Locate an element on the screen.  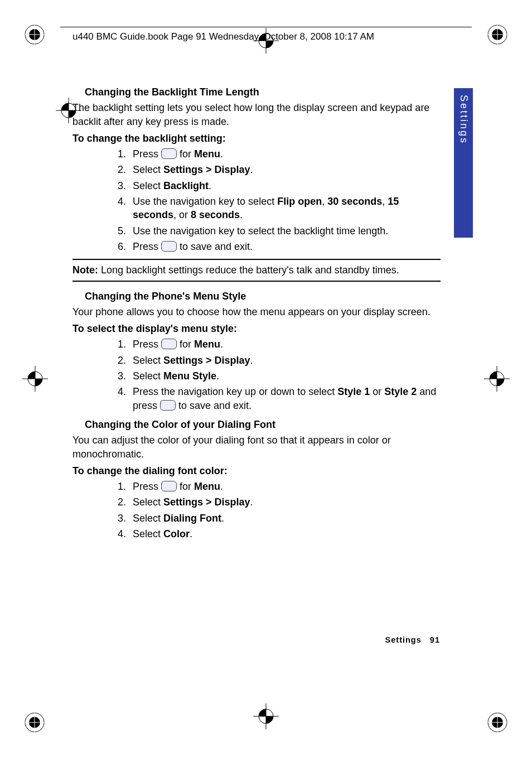
step-item: 4.Select Color. is located at coordinates (276, 534).